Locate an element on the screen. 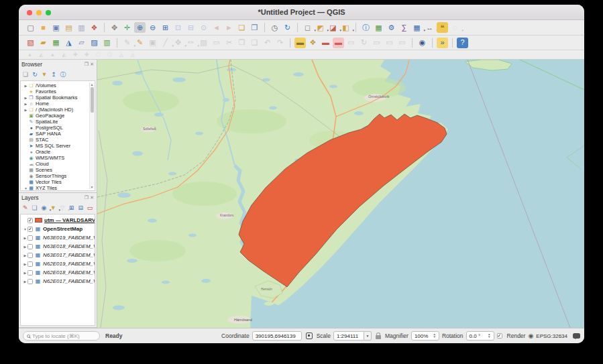  filter-legend-button: ▼▾ is located at coordinates (53, 208).